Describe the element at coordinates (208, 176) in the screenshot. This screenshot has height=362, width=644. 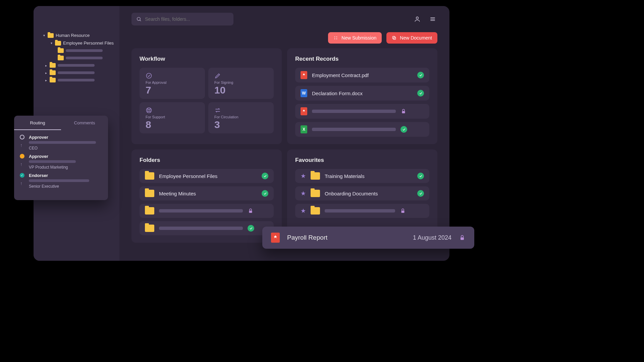
I see `item-name: Employee Personnel Files` at that location.